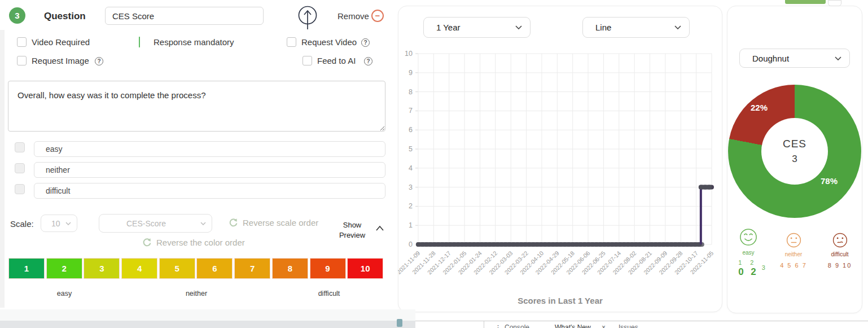 This screenshot has height=328, width=868. What do you see at coordinates (400, 323) in the screenshot?
I see `scrollbar-thumb` at bounding box center [400, 323].